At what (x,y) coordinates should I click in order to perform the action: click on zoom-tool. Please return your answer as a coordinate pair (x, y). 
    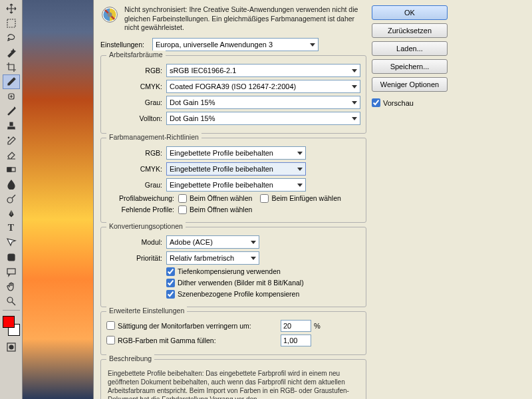
    Looking at the image, I should click on (11, 301).